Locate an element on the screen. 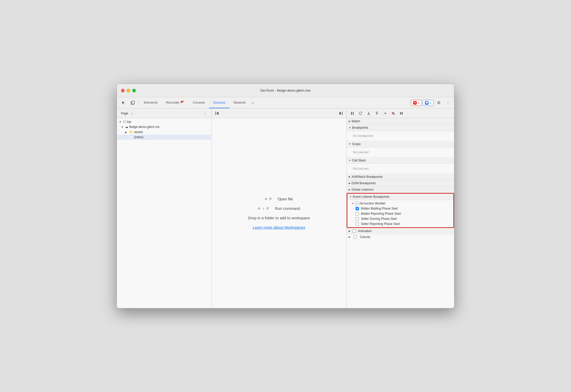 The height and width of the screenshot is (392, 571). event-listener-highlighted: ▼ Event Listener Breakpoints ▼ − Ad Auct… is located at coordinates (400, 210).